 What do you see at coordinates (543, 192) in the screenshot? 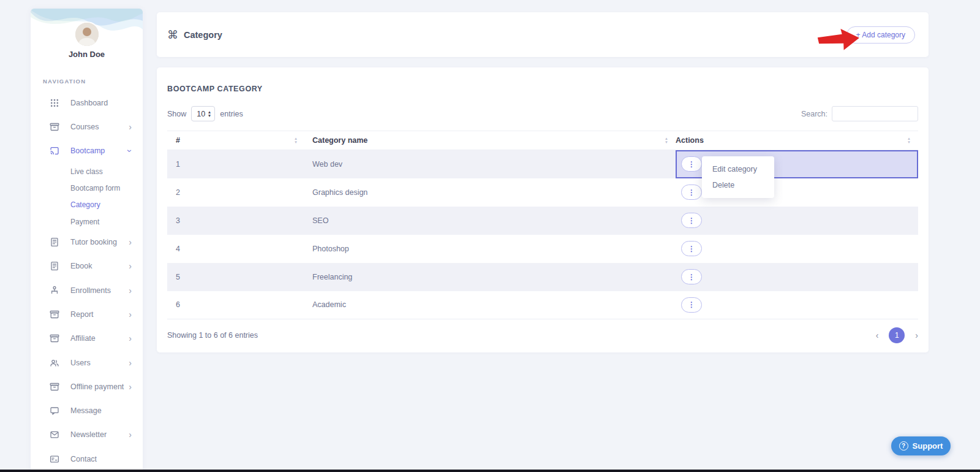
I see `table-row: 2 Graphics design ⋮` at bounding box center [543, 192].